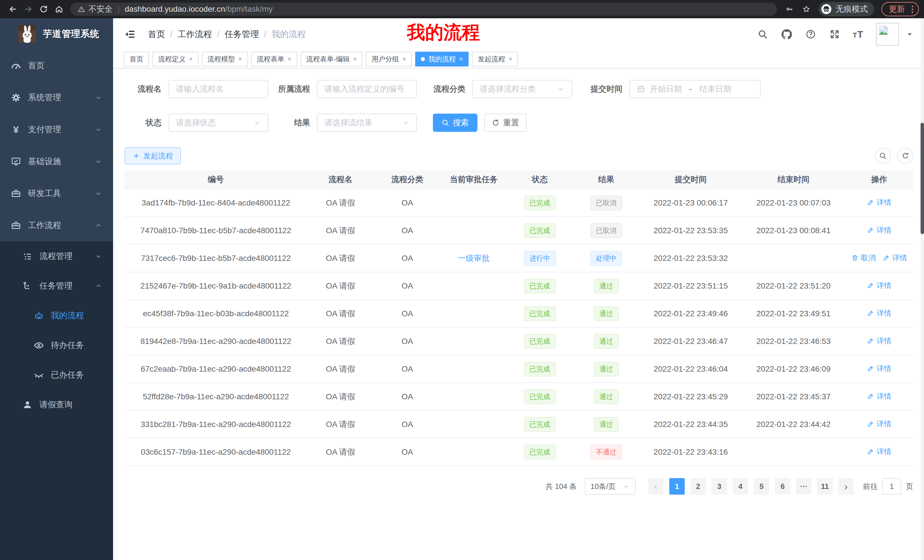 The width and height of the screenshot is (924, 560). I want to click on sidebar-item-任务管理: 任务管理, so click(57, 286).